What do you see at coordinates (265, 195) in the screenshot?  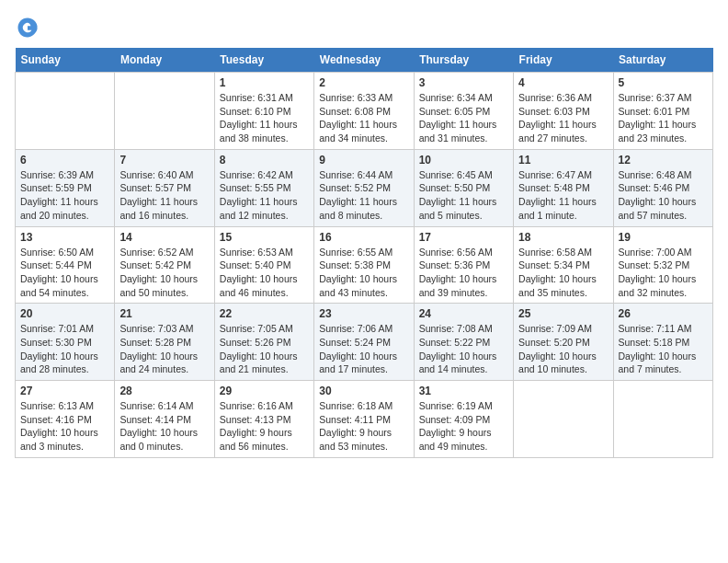 I see `day-info: Sunrise: 6:42 AMSunset: 5:55 PMDaylight:…` at bounding box center [265, 195].